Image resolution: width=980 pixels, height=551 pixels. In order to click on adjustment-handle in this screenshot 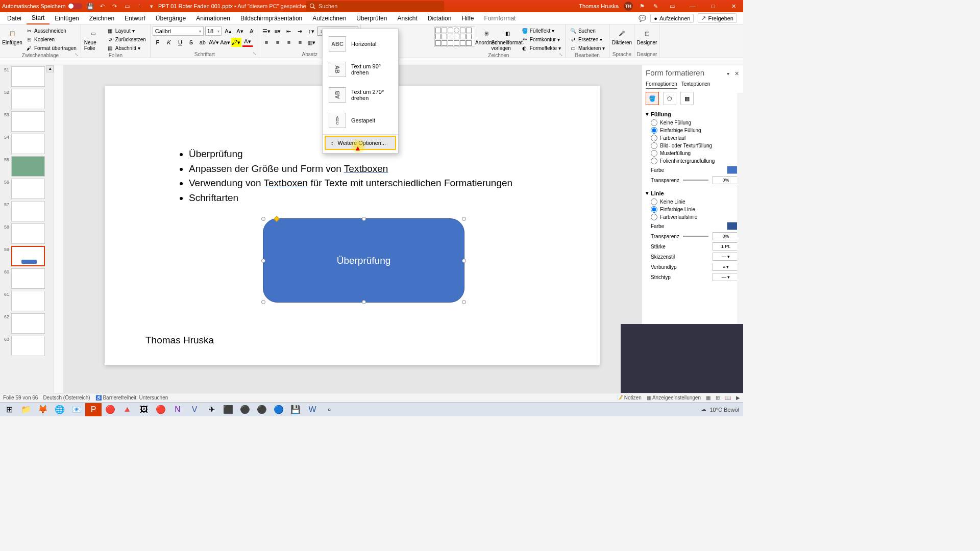, I will do `click(277, 218)`.